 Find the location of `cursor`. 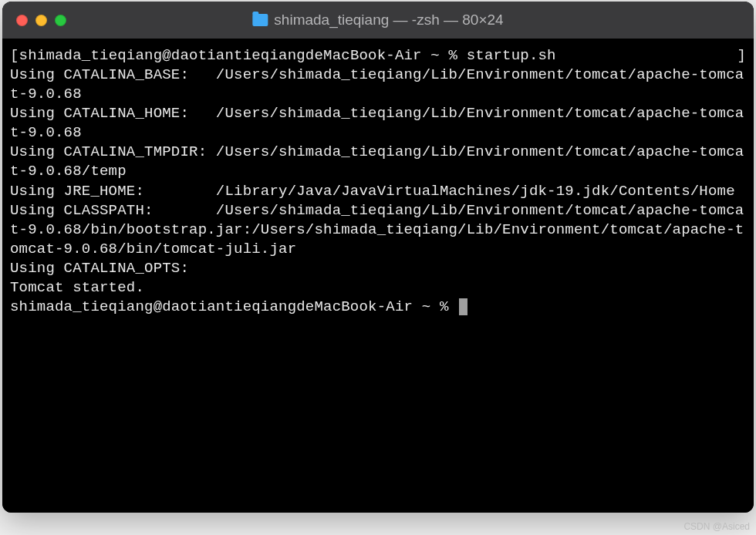

cursor is located at coordinates (463, 307).